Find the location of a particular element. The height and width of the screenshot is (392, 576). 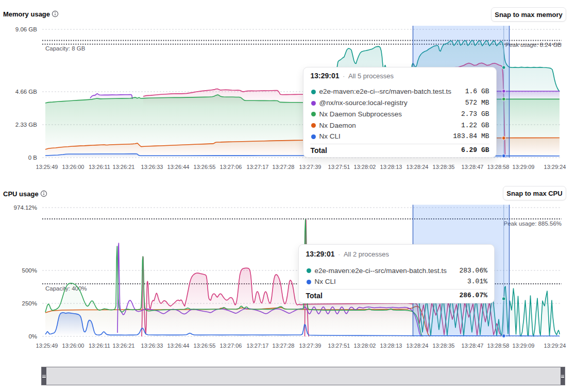

svg-text: 0 B is located at coordinates (33, 158).